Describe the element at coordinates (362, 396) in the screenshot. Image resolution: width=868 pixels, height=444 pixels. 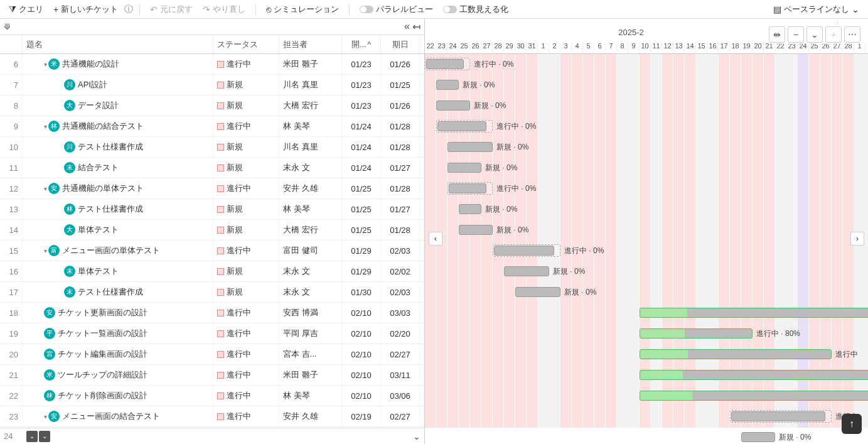
I see `row-start: 02/10` at that location.